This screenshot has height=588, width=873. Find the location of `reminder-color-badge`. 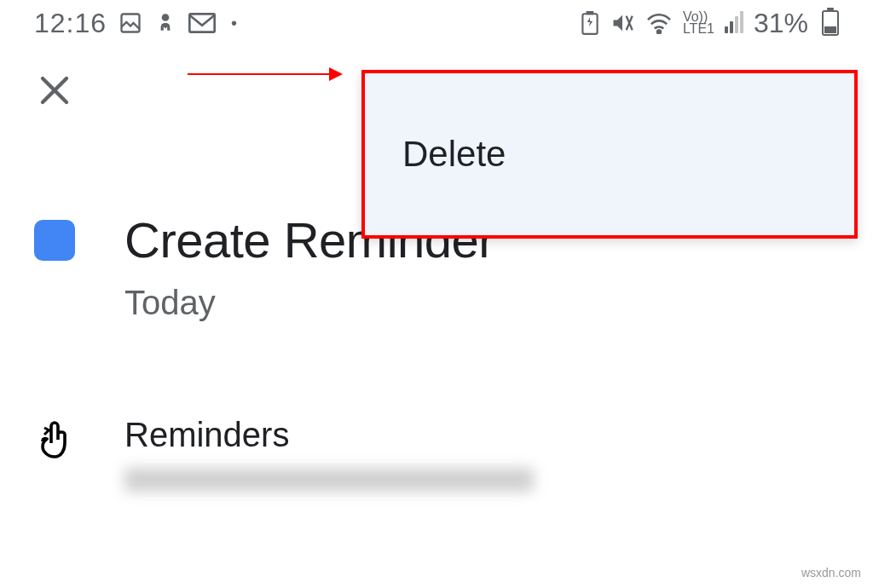

reminder-color-badge is located at coordinates (55, 240).